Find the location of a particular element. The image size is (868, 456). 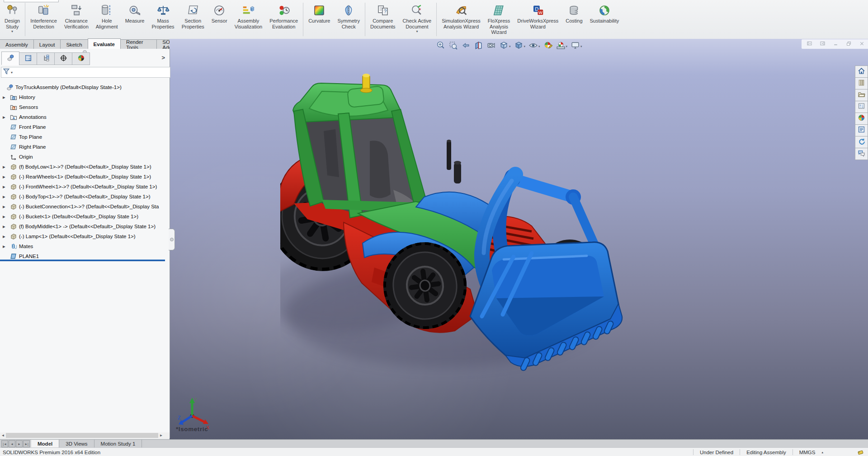

tree-item-mates: ▶Mates is located at coordinates (85, 246).